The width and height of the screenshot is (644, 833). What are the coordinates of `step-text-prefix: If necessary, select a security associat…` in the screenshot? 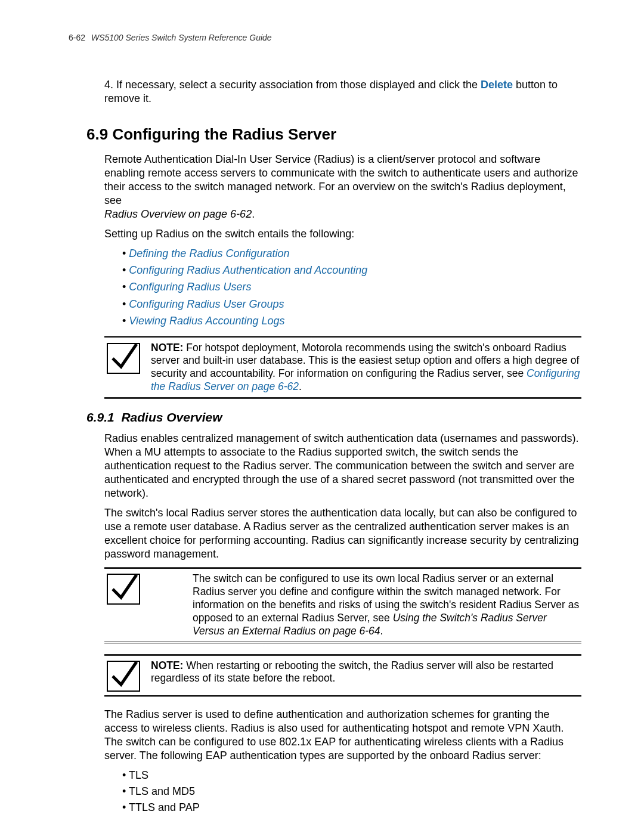 It's located at (298, 85).